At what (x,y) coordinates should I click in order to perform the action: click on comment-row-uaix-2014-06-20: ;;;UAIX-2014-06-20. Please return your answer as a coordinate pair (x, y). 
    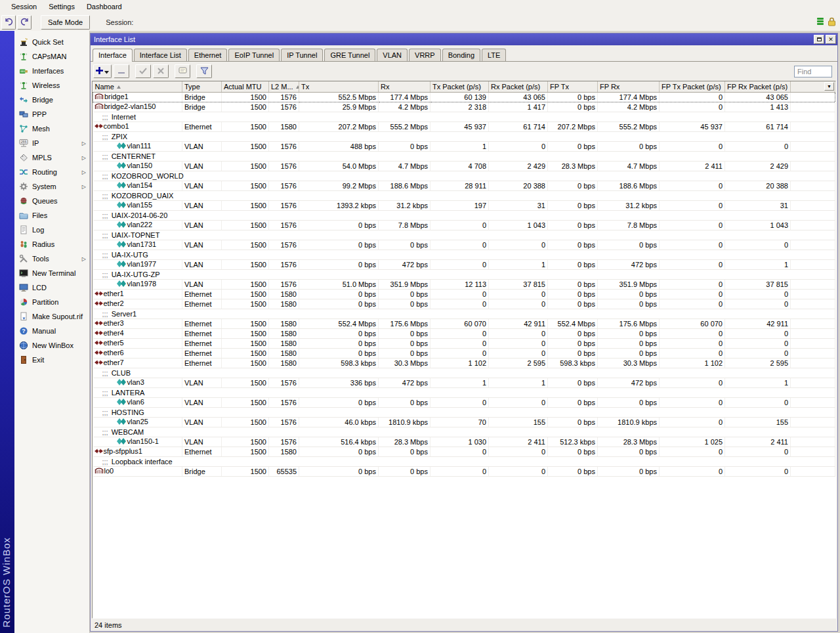
    Looking at the image, I should click on (465, 215).